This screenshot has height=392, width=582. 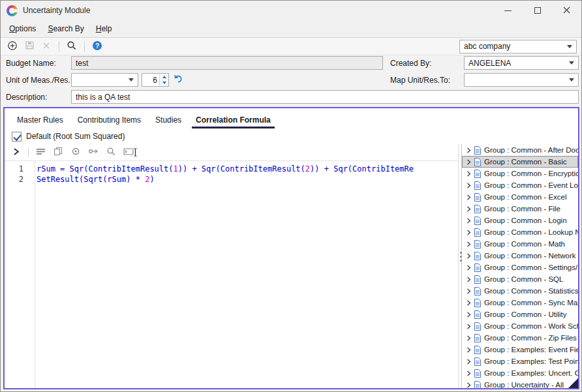 I want to click on eye-arrow-button, so click(x=93, y=153).